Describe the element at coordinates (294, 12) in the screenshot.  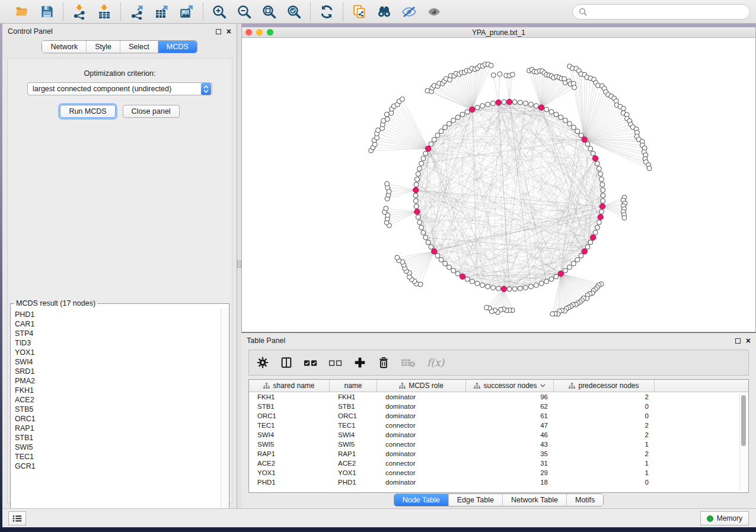
I see `zoom-selected-button` at that location.